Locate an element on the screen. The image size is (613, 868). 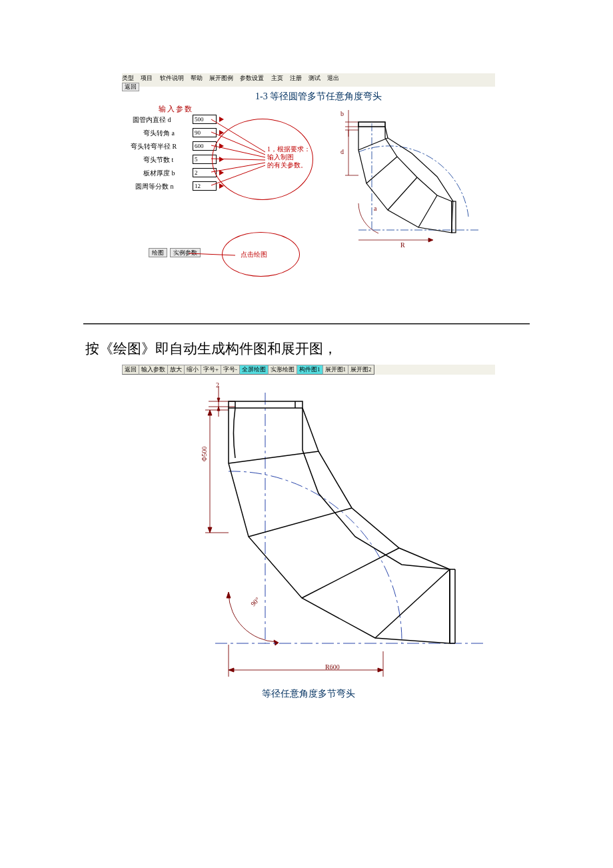
drawing-toolbar: 返回输入参数放大缩小字号+字号-全屏绘图实形绘图构件图1展开图1展开图2 is located at coordinates (248, 369).